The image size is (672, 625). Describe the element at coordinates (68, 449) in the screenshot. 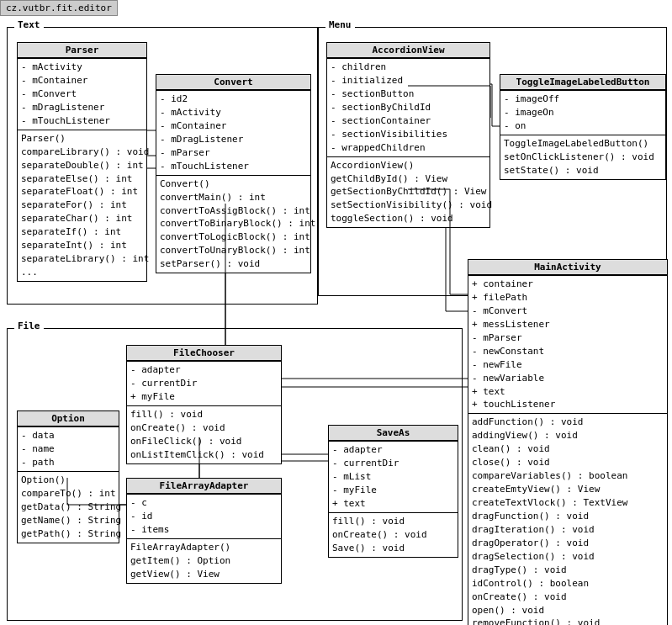

I see `option-attributes: - data - name - path` at that location.